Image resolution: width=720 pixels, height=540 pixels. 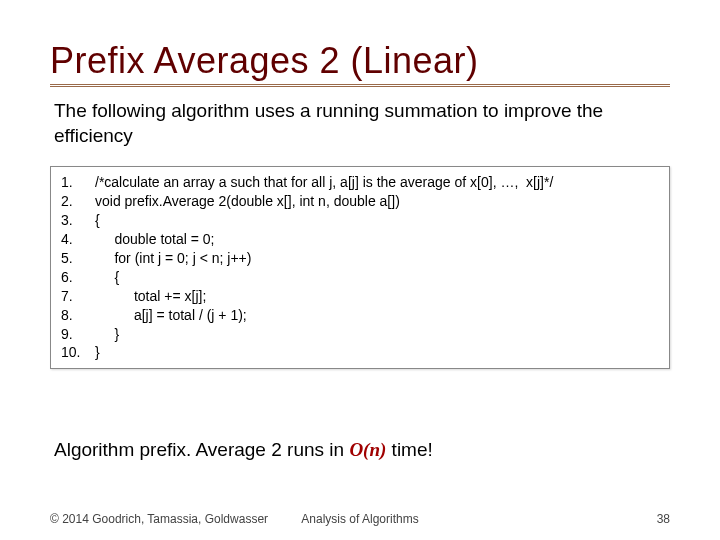 What do you see at coordinates (78, 296) in the screenshot?
I see `code-line-number: 7.` at bounding box center [78, 296].